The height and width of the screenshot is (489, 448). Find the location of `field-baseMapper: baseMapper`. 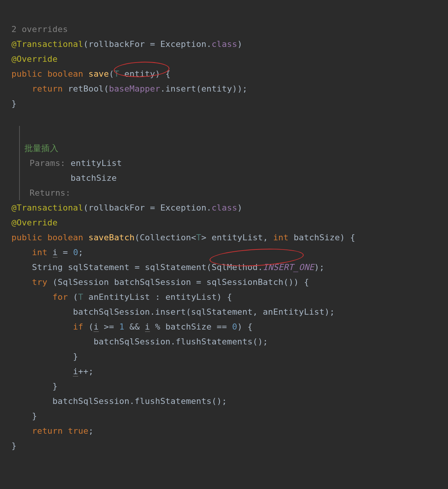

field-baseMapper: baseMapper is located at coordinates (134, 88).